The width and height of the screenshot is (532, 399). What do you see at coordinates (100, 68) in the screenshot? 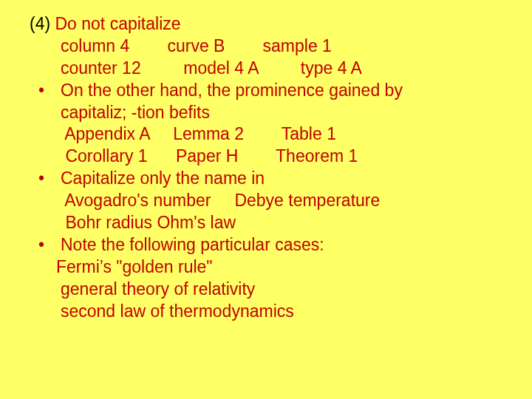
I see `ex1-d: counter 12` at bounding box center [100, 68].